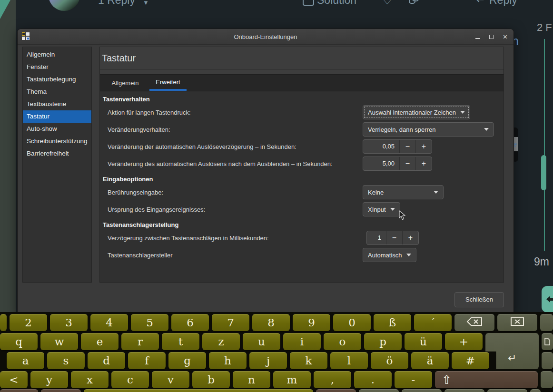 Image resolution: width=553 pixels, height=392 pixels. What do you see at coordinates (430, 361) in the screenshot?
I see `key-ä: ä` at bounding box center [430, 361].